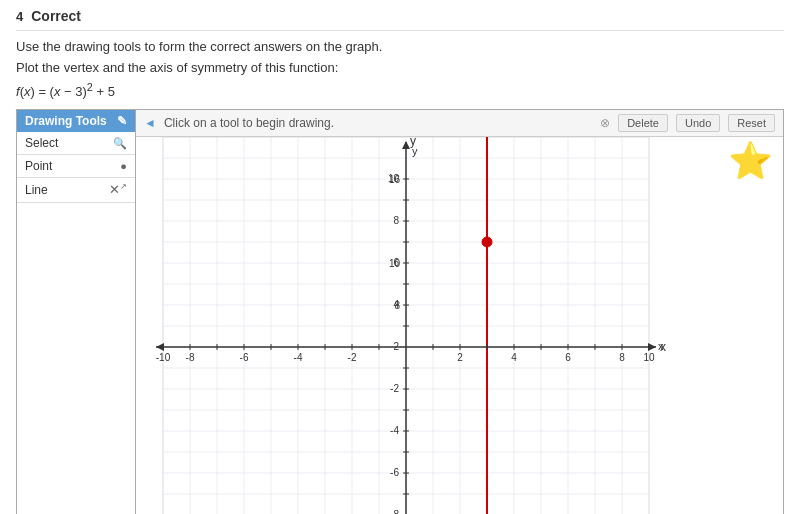  I want to click on point-icon: ●, so click(124, 166).